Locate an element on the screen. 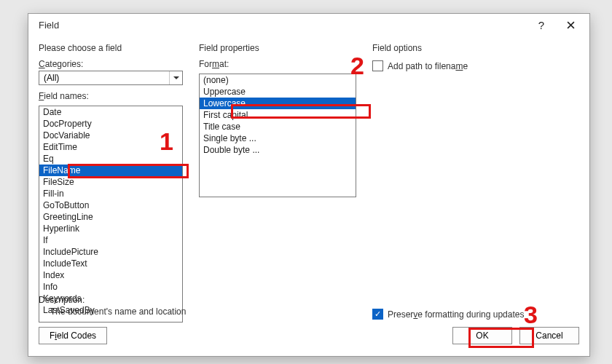  categories-label: Categories: is located at coordinates (111, 64).